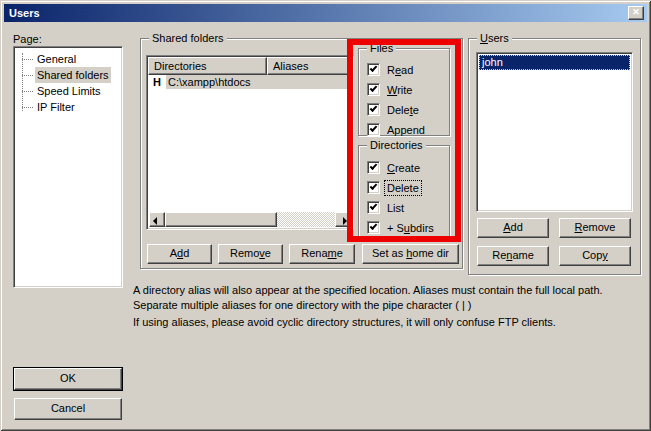  Describe the element at coordinates (157, 220) in the screenshot. I see `scroll-left-button` at that location.